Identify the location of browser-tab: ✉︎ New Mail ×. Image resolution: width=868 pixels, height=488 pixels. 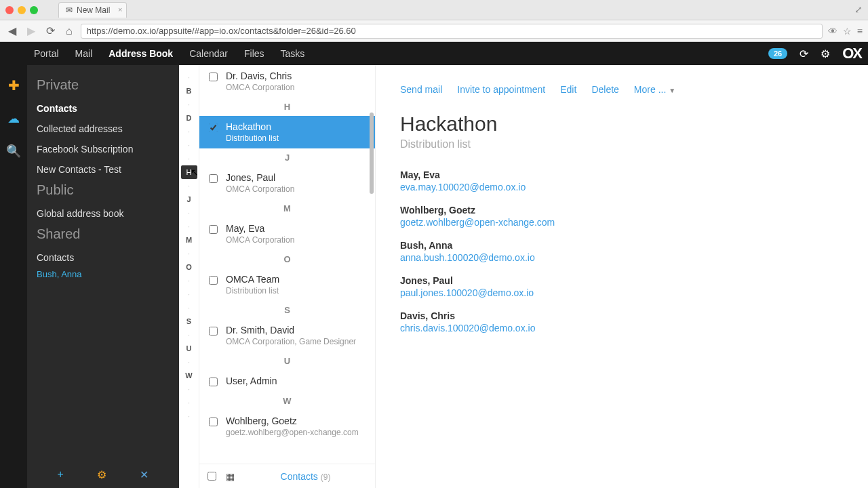
(92, 9).